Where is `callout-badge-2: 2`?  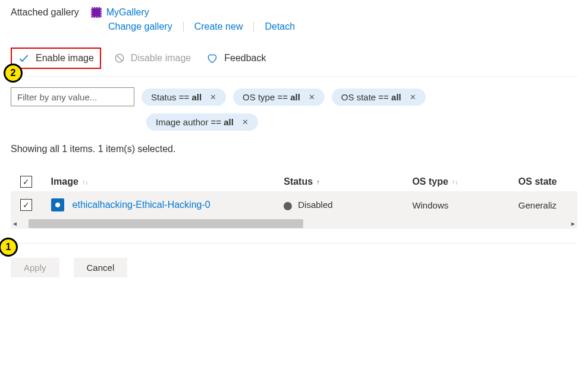 callout-badge-2: 2 is located at coordinates (13, 73).